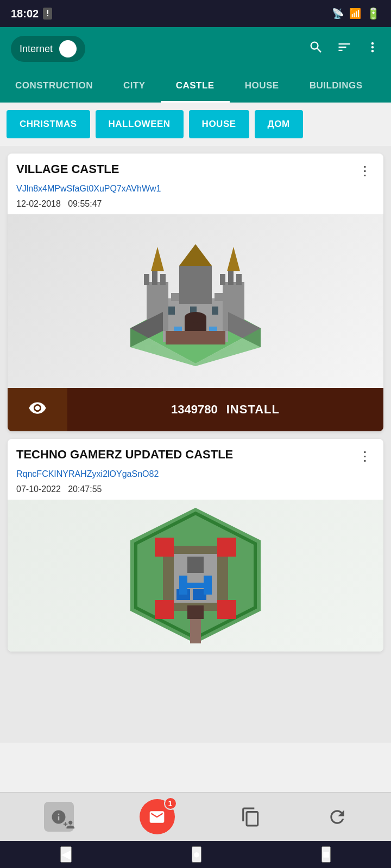  Describe the element at coordinates (336, 87) in the screenshot. I see `tab-buildings: BUILDINGS` at that location.